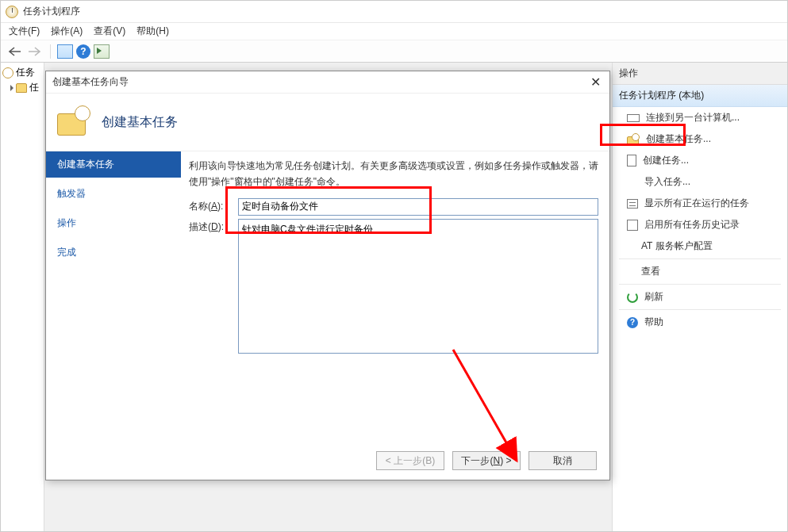 Image resolution: width=788 pixels, height=532 pixels. I want to click on menu-help: 帮助(H), so click(152, 32).